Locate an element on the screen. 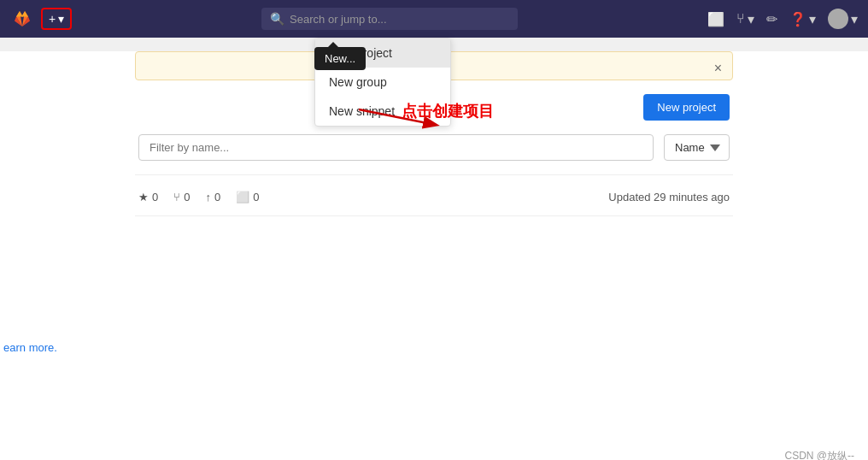 The width and height of the screenshot is (868, 460). search-bar: 🔍 is located at coordinates (390, 19).